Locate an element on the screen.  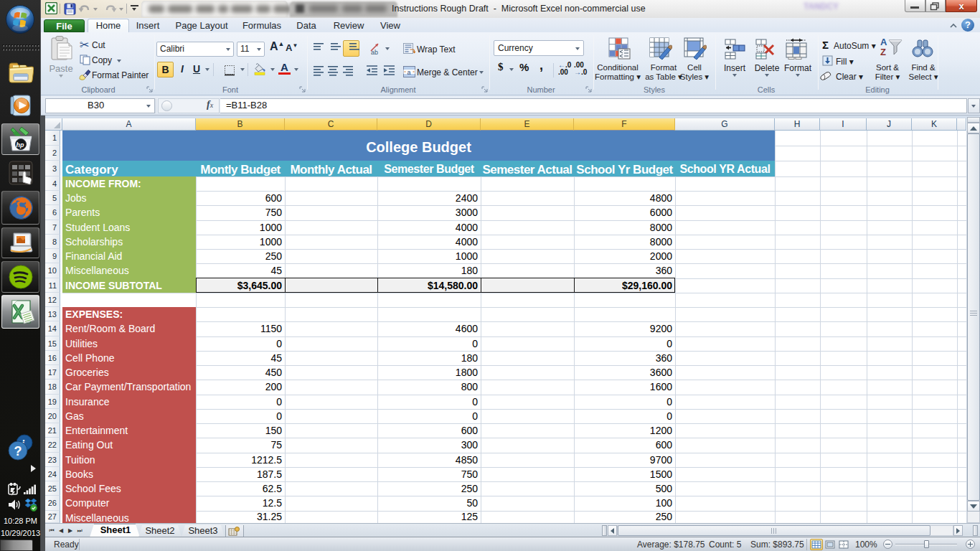
svg-text: hp is located at coordinates (20, 145).